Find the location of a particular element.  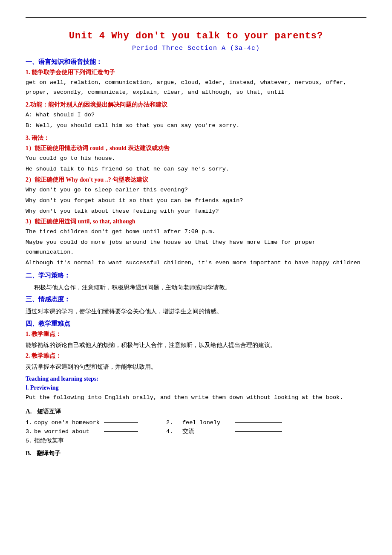

section4: 四、教学重难点 1. 教学重点： 能够熟练的谈论自己或他人的烦恼，积极与让人合作… is located at coordinates (196, 346).